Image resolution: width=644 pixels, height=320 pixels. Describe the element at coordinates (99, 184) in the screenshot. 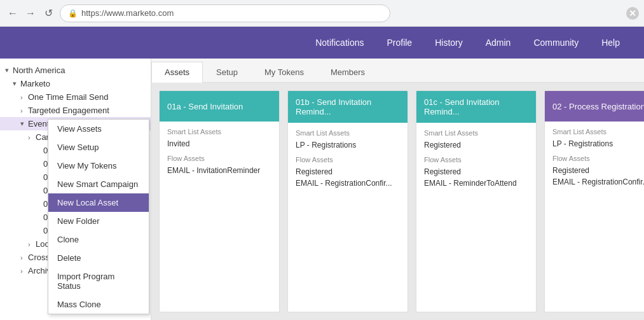

I see `context-menu-new-smart-campaign: New Smart Campaign` at that location.